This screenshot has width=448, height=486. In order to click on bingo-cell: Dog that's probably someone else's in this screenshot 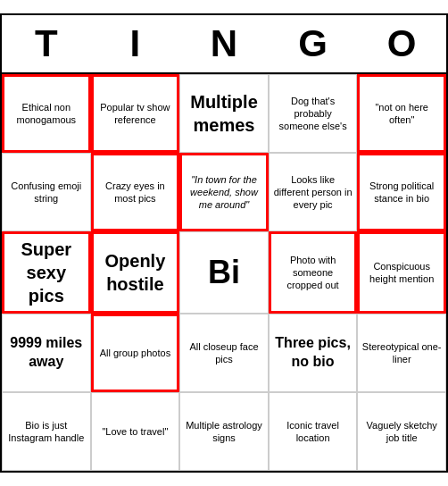, I will do `click(313, 113)`.